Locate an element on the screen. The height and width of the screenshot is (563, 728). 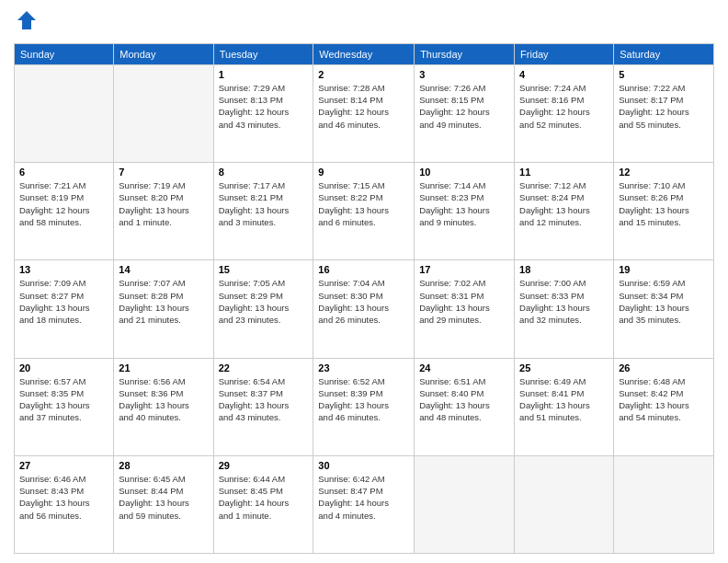
calendar-cell: 2Sunrise: 7:28 AM Sunset: 8:14 PM Daylig… is located at coordinates (364, 113).